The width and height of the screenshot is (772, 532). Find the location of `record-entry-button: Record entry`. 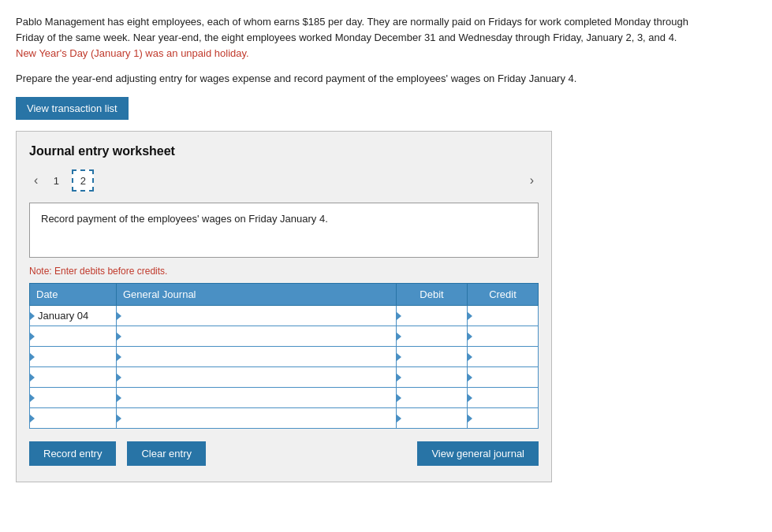

record-entry-button: Record entry is located at coordinates (73, 454).